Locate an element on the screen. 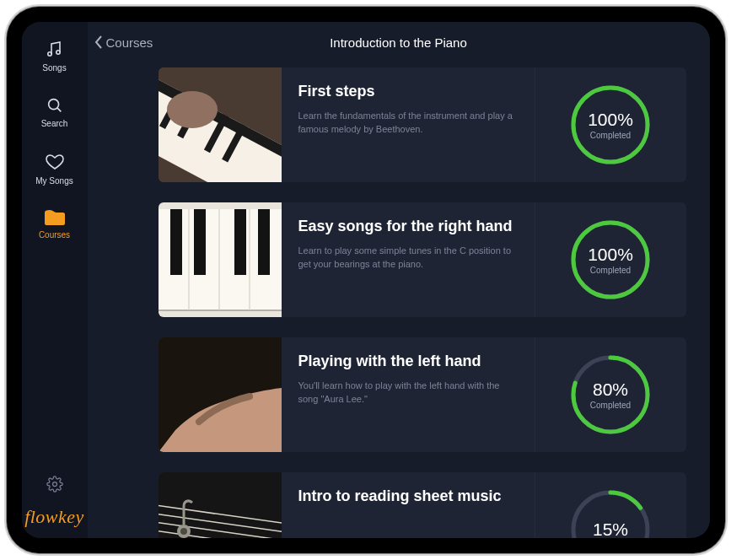  sidebar-item-label: Courses is located at coordinates (54, 234).